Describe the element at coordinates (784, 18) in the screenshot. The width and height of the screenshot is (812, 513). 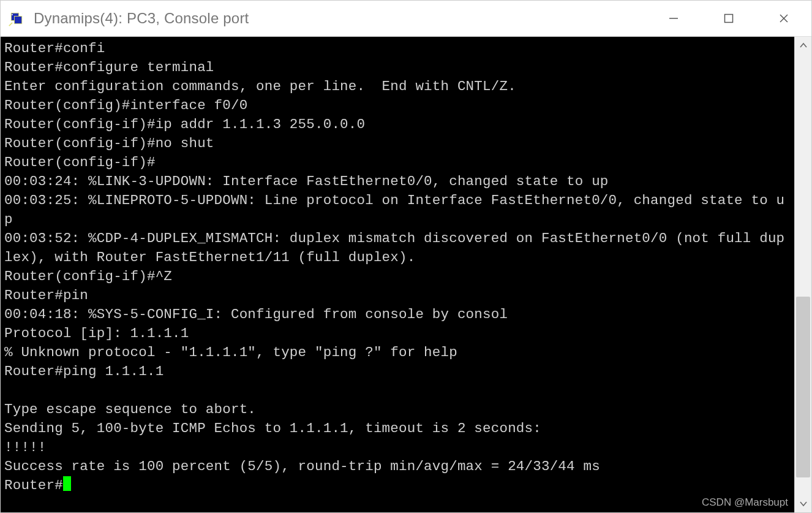
I see `close-icon` at that location.